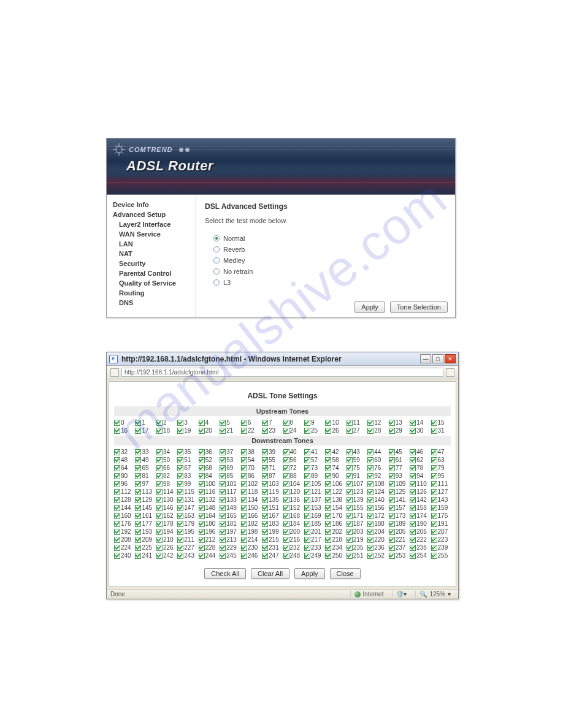 Image resolution: width=563 pixels, height=728 pixels. I want to click on tone-checkbox-8: 8, so click(293, 423).